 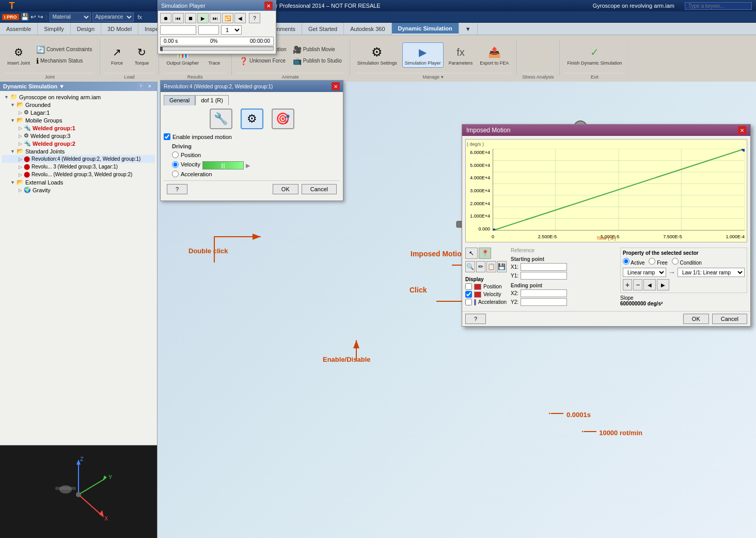 What do you see at coordinates (78, 113) in the screenshot?
I see `tree-item-lagar1: ▷ ⚙ Lagar:1` at bounding box center [78, 113].